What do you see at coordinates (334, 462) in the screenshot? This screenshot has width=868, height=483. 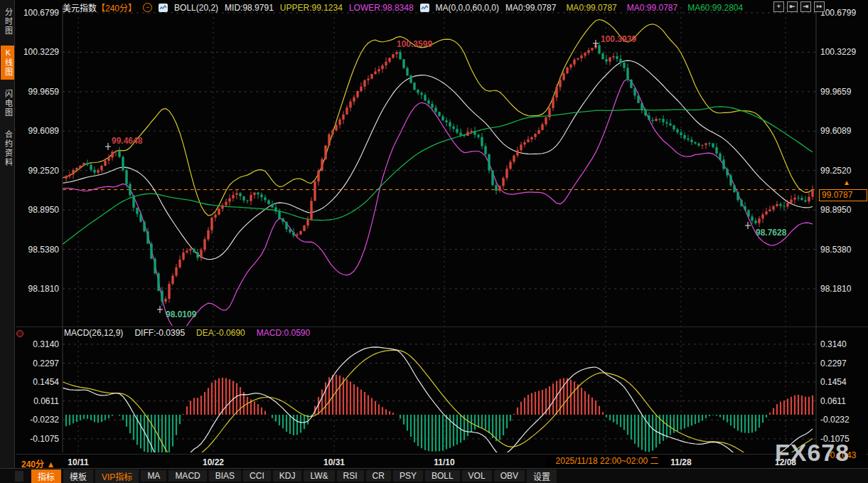 I see `axis-label: 10/31` at bounding box center [334, 462].